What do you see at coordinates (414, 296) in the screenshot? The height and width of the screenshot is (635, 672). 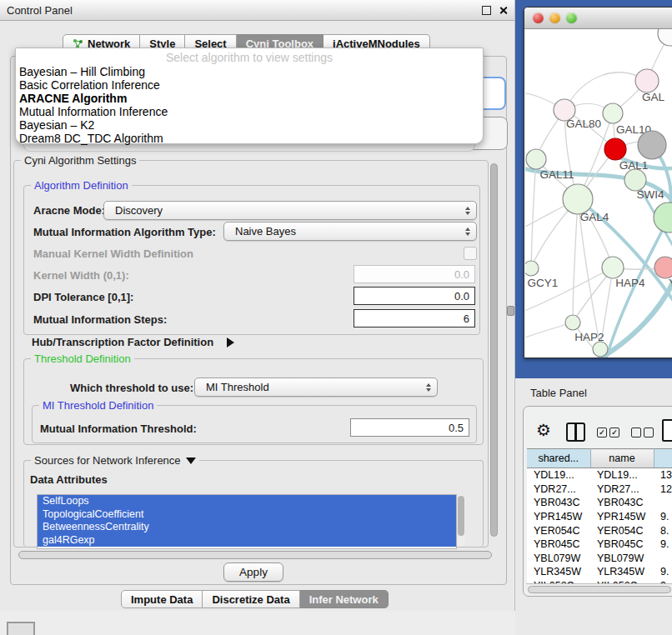 I see `dpi-tolerance-field: 0.0` at bounding box center [414, 296].